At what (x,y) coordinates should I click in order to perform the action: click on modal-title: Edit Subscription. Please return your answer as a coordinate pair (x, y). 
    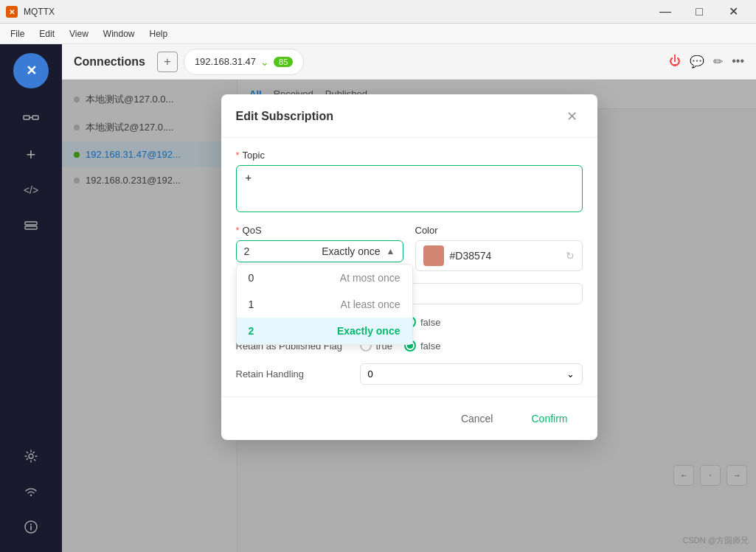
    Looking at the image, I should click on (285, 116).